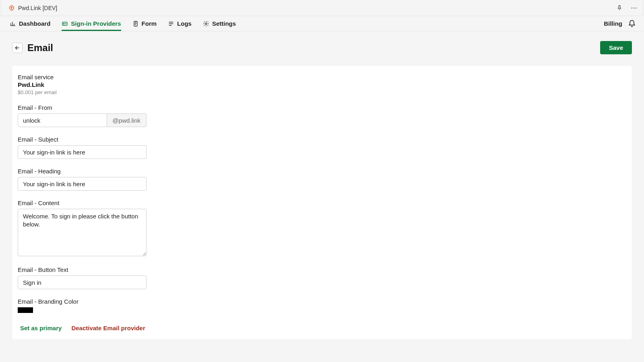  Describe the element at coordinates (219, 23) in the screenshot. I see `nav-settings: Settings` at that location.